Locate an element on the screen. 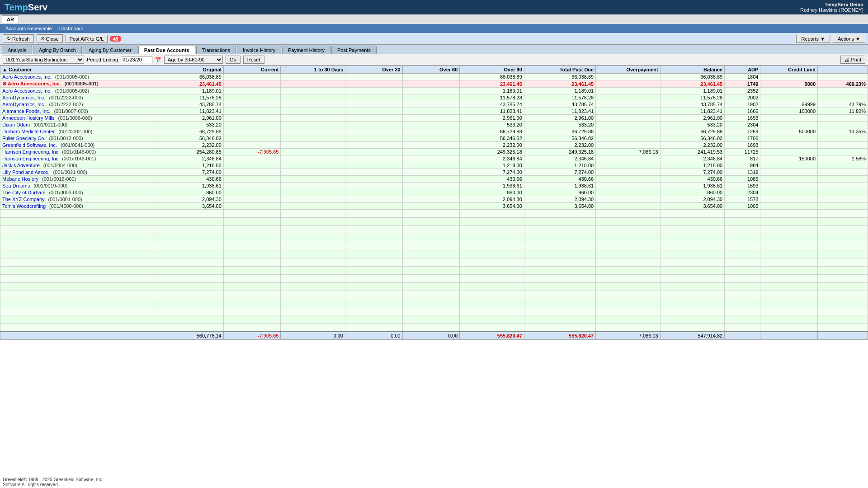 The width and height of the screenshot is (868, 488). table-row: Sea Dreams(001/0019-000)1,938.611,938.61… is located at coordinates (434, 186).